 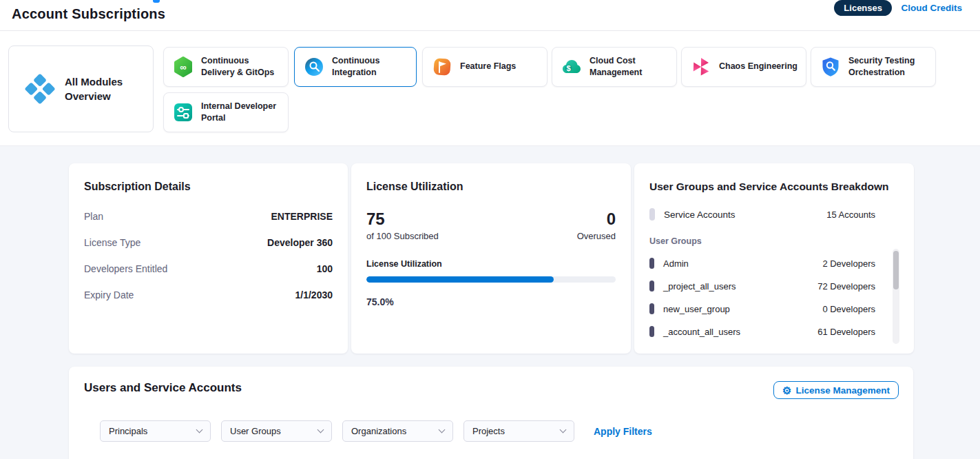 What do you see at coordinates (88, 14) in the screenshot?
I see `page-title: Account Subscriptions` at bounding box center [88, 14].